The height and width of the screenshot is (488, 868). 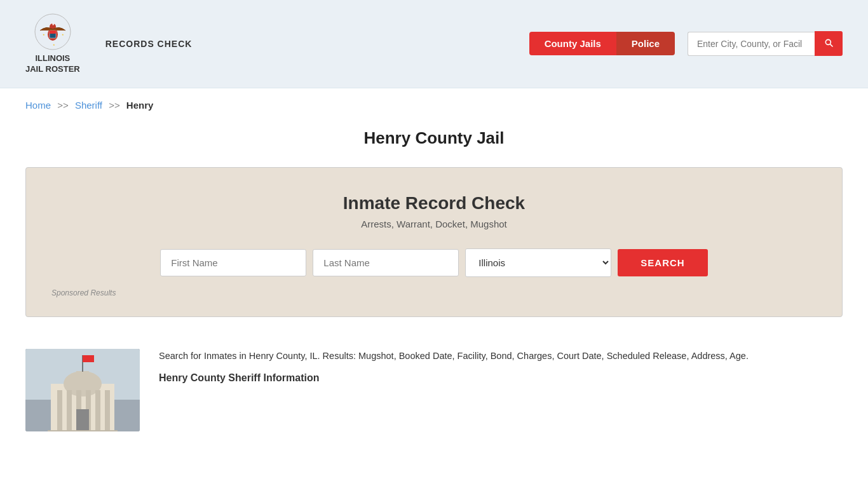 I want to click on record-check-subtitle: Arrests, Warrant, Docket, Mugshot, so click(x=434, y=224).